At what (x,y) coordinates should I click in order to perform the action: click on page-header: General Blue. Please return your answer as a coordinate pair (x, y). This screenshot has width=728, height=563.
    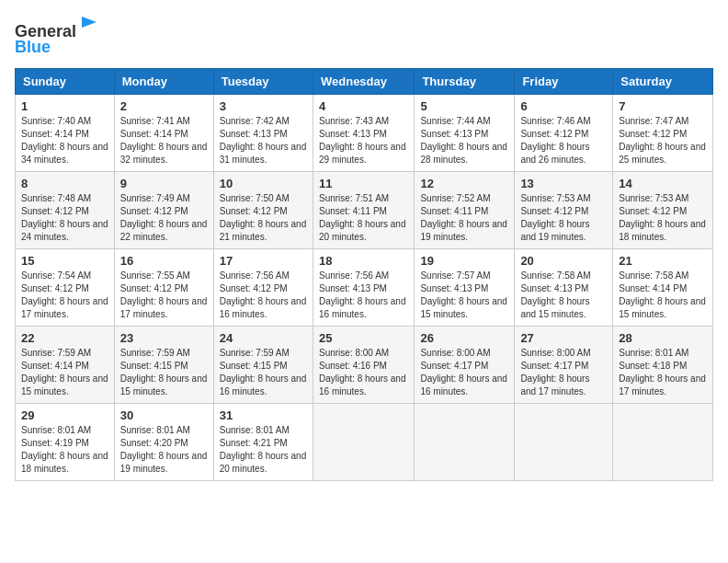
    Looking at the image, I should click on (364, 36).